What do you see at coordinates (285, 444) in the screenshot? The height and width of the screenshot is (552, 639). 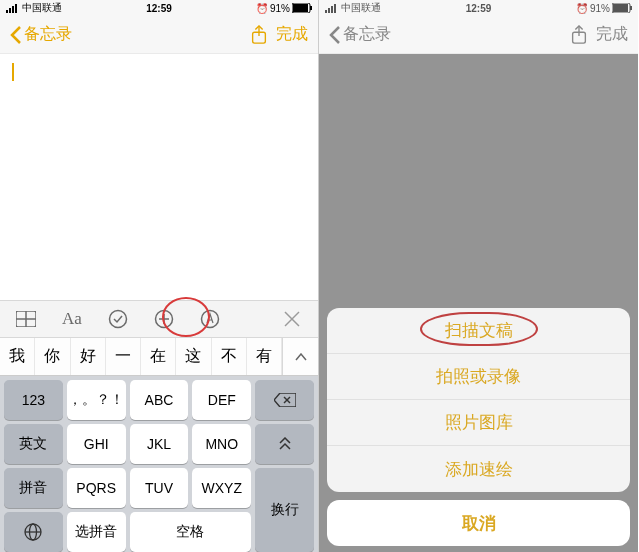 I see `chevron-up-double-icon` at bounding box center [285, 444].